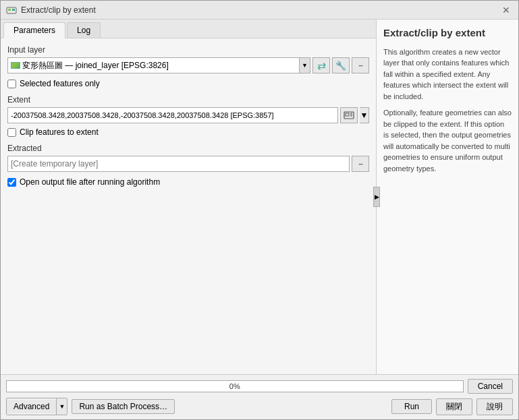  Describe the element at coordinates (447, 74) in the screenshot. I see `help-para1: This algorithm creates a new vector laye…` at that location.